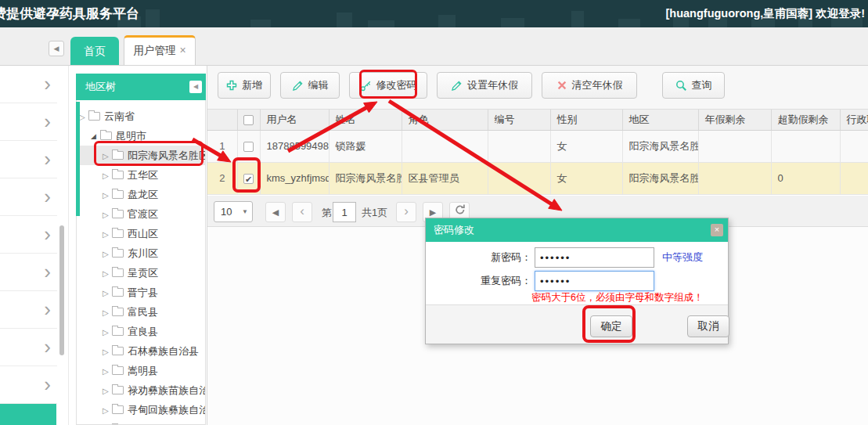 The width and height of the screenshot is (868, 425). I want to click on sidebar-scrollbar-thumb, so click(62, 290).